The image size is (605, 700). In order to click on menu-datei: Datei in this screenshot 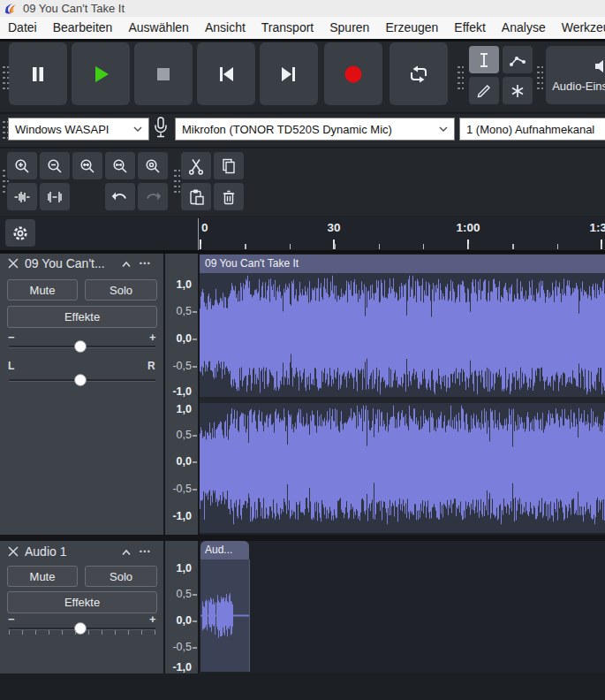, I will do `click(23, 28)`.